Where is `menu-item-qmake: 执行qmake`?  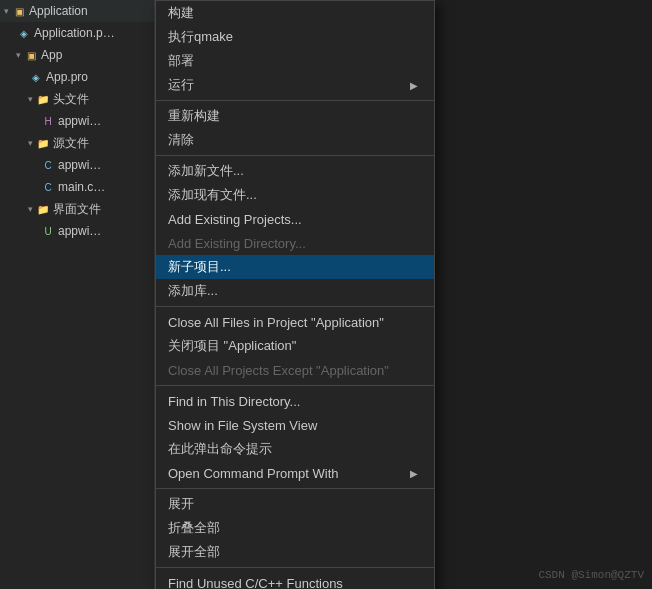 menu-item-qmake: 执行qmake is located at coordinates (295, 37).